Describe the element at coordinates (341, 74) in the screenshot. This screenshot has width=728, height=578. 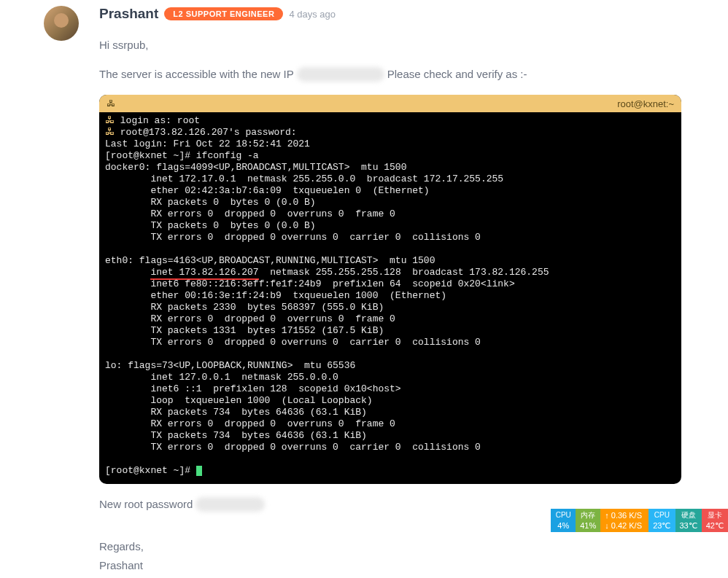
I see `redacted-ip` at that location.